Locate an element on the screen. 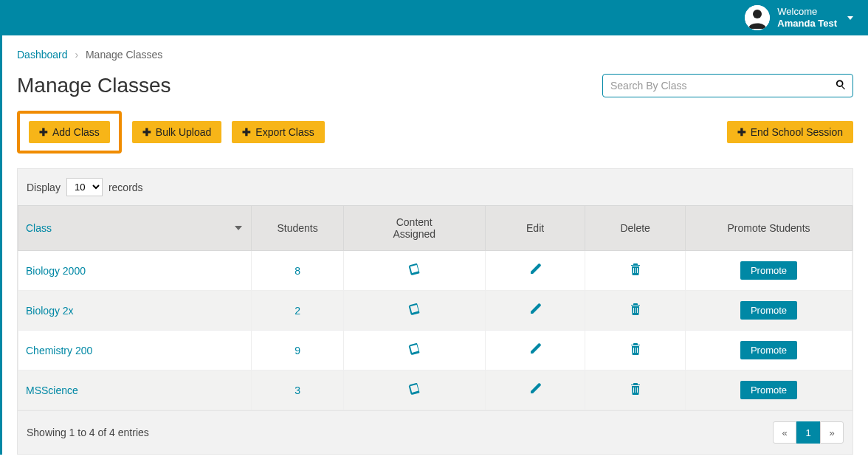 Image resolution: width=868 pixels, height=462 pixels. pagination-next: » is located at coordinates (832, 432).